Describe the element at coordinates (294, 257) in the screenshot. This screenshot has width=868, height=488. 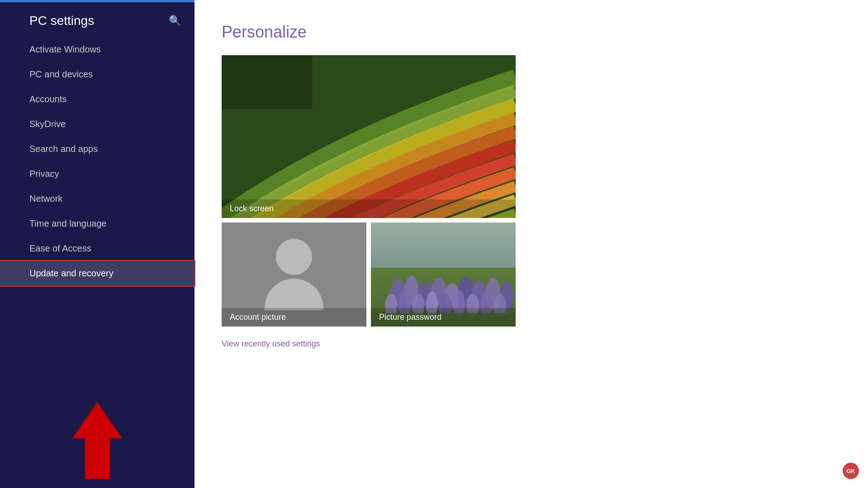
I see `avatar-head` at that location.